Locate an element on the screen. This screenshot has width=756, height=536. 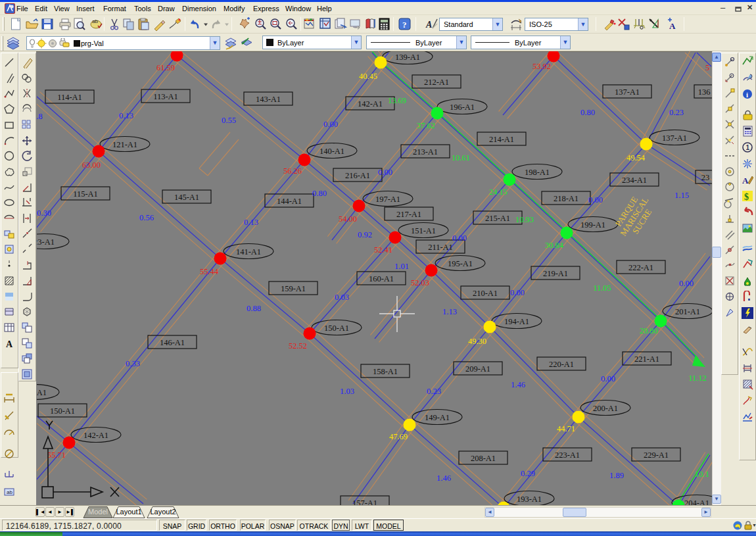
svg-text: 234-A1 is located at coordinates (634, 180).